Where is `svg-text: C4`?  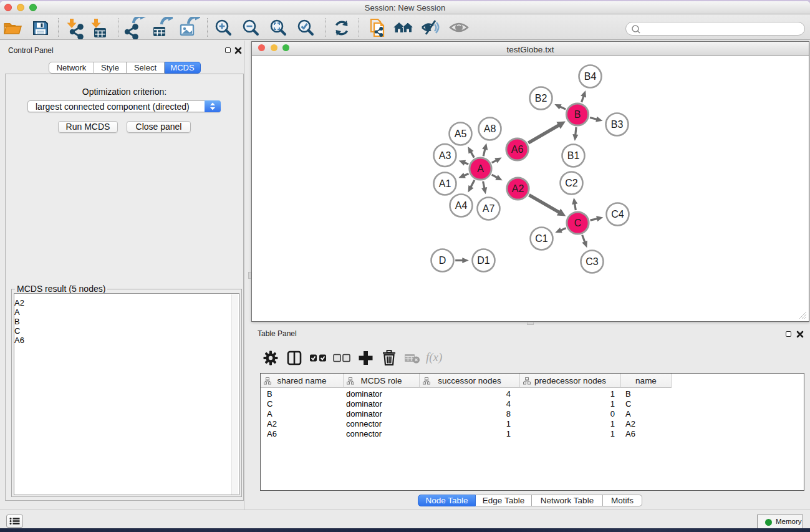
svg-text: C4 is located at coordinates (617, 215).